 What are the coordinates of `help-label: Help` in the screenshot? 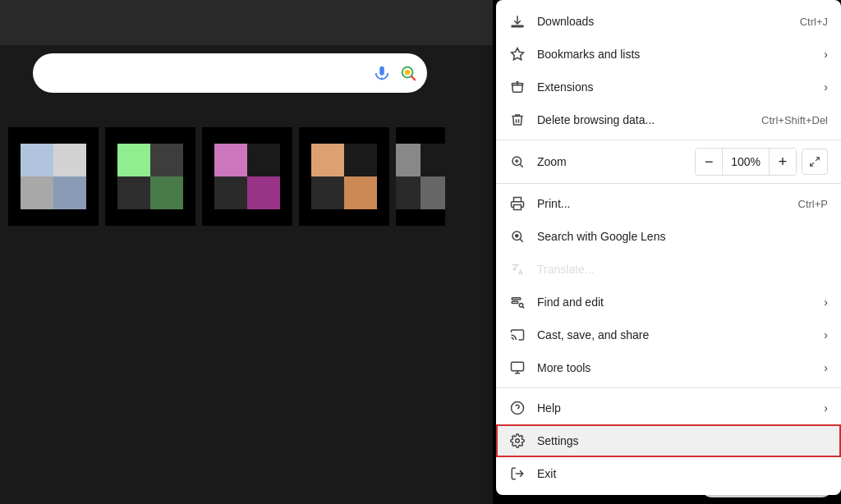 It's located at (675, 408).